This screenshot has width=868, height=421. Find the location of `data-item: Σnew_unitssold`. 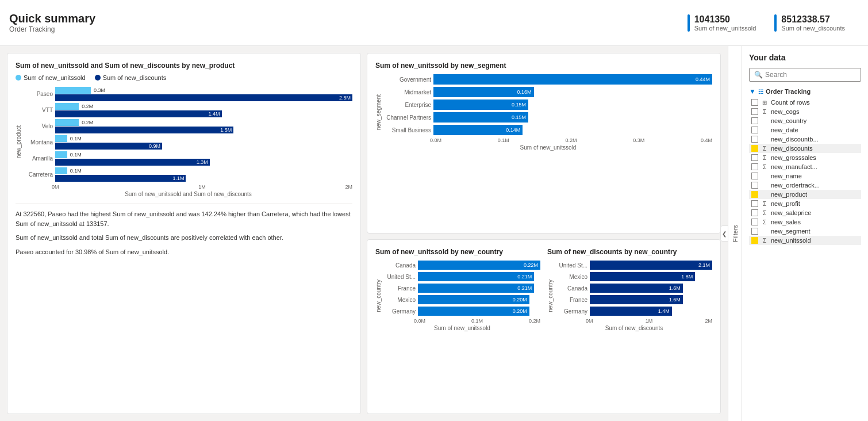

data-item: Σnew_unitssold is located at coordinates (805, 240).